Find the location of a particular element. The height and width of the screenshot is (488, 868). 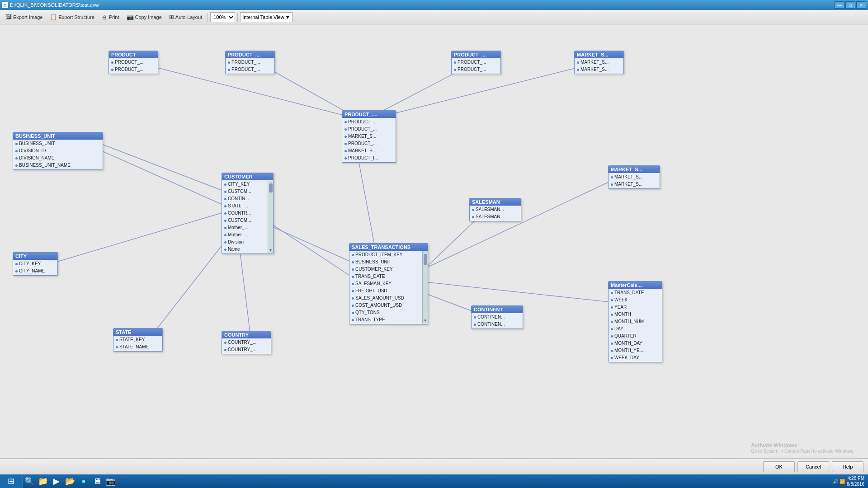

clock: 4:28 PM 8/8/2016 is located at coordinates (855, 481).